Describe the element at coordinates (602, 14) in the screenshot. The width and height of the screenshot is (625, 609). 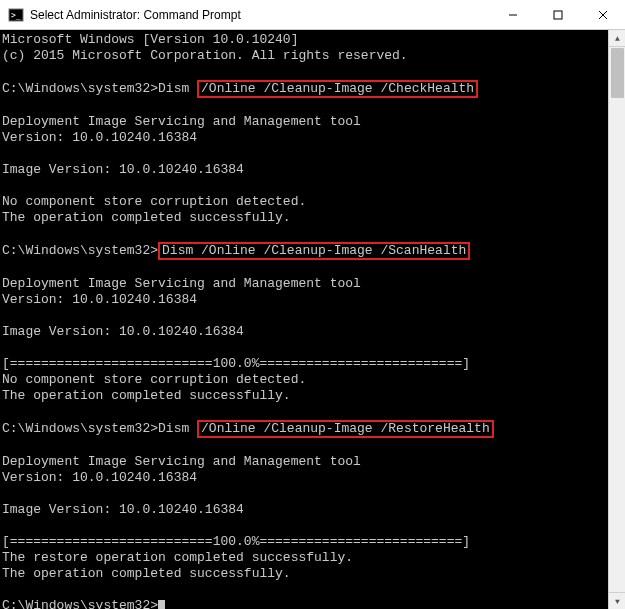
I see `close-button` at that location.